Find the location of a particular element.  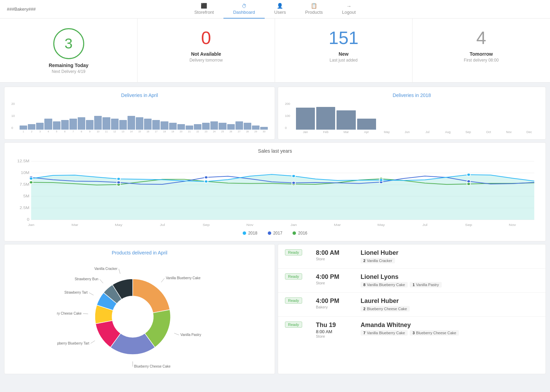

legend-label-2017: 2017 is located at coordinates (278, 233).